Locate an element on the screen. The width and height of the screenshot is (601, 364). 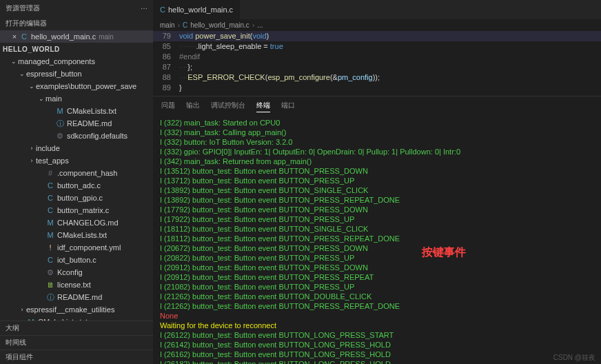
panel-tab: 终端 is located at coordinates (263, 106).